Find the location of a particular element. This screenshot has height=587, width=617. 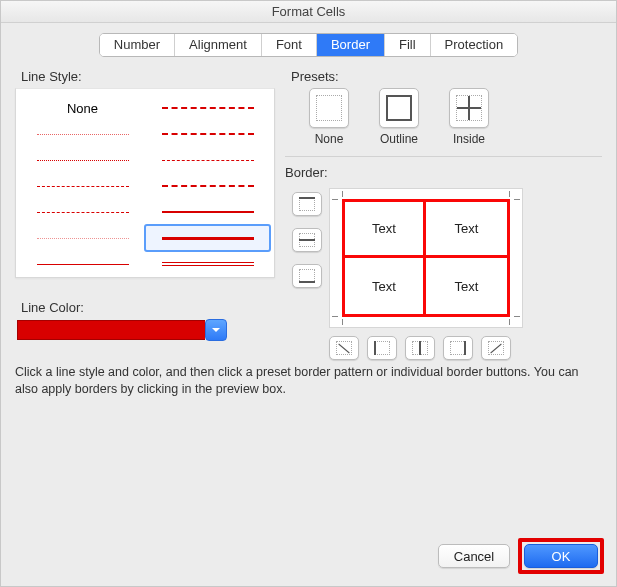

line-color-label: Line Color: is located at coordinates (148, 308).